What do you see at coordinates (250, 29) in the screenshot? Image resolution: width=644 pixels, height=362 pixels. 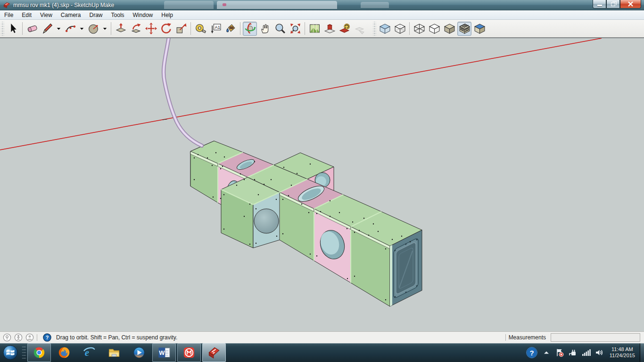 I see `orbit-tool-button` at bounding box center [250, 29].